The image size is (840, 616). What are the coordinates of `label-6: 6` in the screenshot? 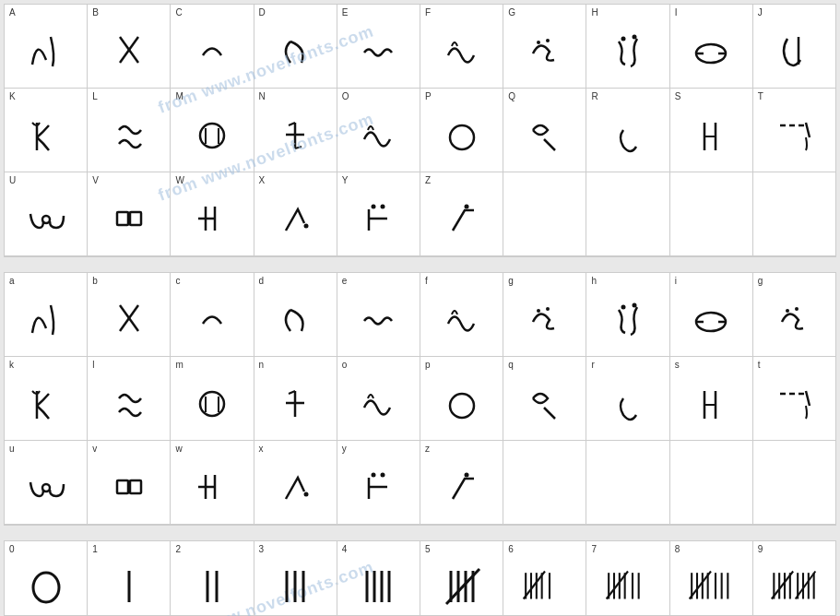 It's located at (511, 550).